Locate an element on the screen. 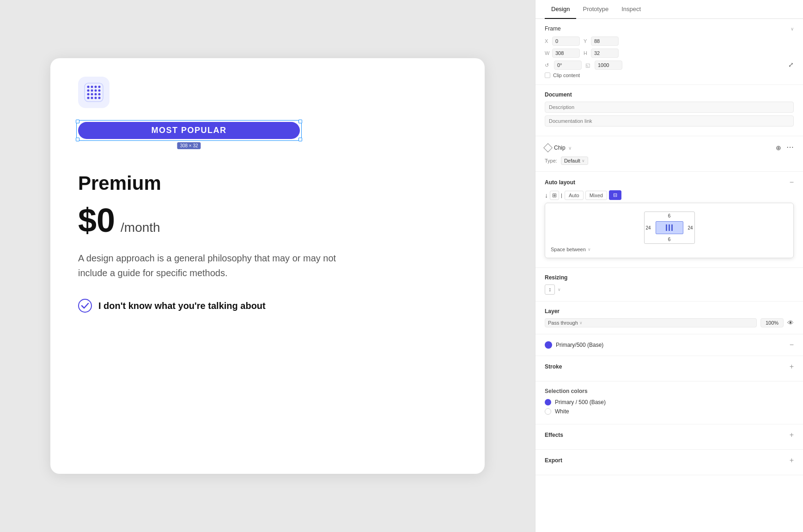 The height and width of the screenshot is (532, 803). component-section: Chip ∨ ⊕ ⋯ Type: Default ∨ is located at coordinates (669, 154).